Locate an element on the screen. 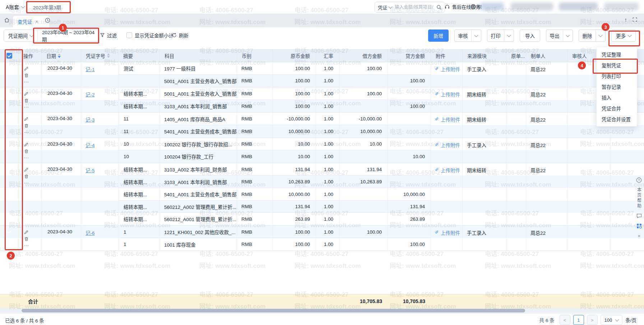 The image size is (644, 325). history-clock-icon is located at coordinates (47, 21).